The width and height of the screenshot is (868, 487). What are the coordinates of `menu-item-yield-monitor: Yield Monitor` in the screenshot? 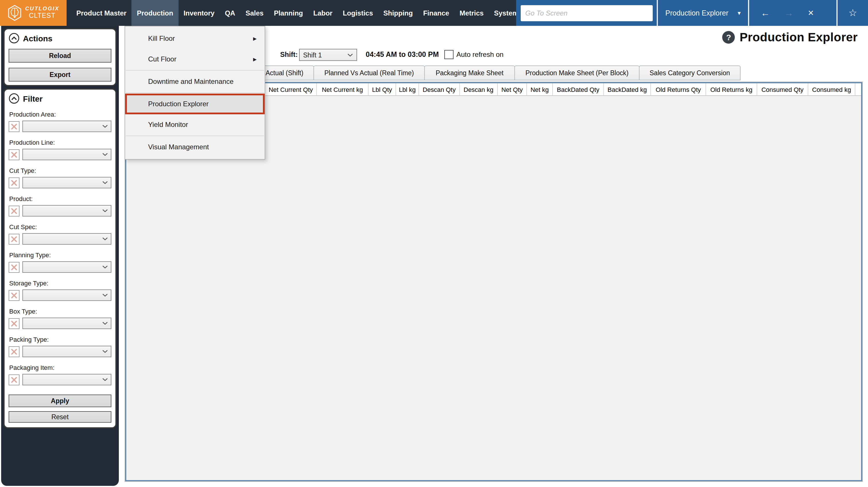 It's located at (195, 125).